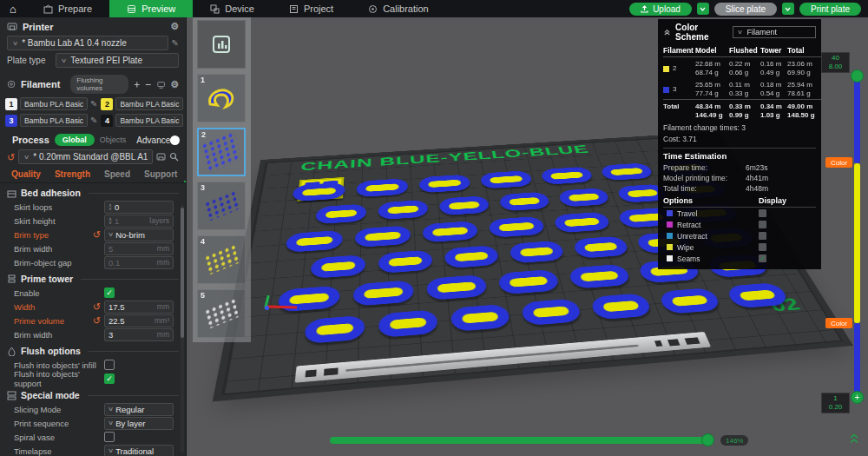 This screenshot has width=868, height=456. Describe the element at coordinates (148, 85) in the screenshot. I see `remove-filament-icon` at that location.